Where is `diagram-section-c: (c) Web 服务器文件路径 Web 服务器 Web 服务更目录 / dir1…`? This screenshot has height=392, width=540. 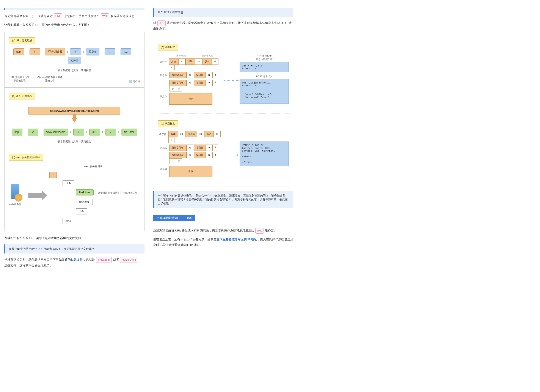 diagram-section-c: (c) Web 服务器文件路径 Web 服务器 Web 服务更目录 / dir1… is located at coordinates (74, 190).